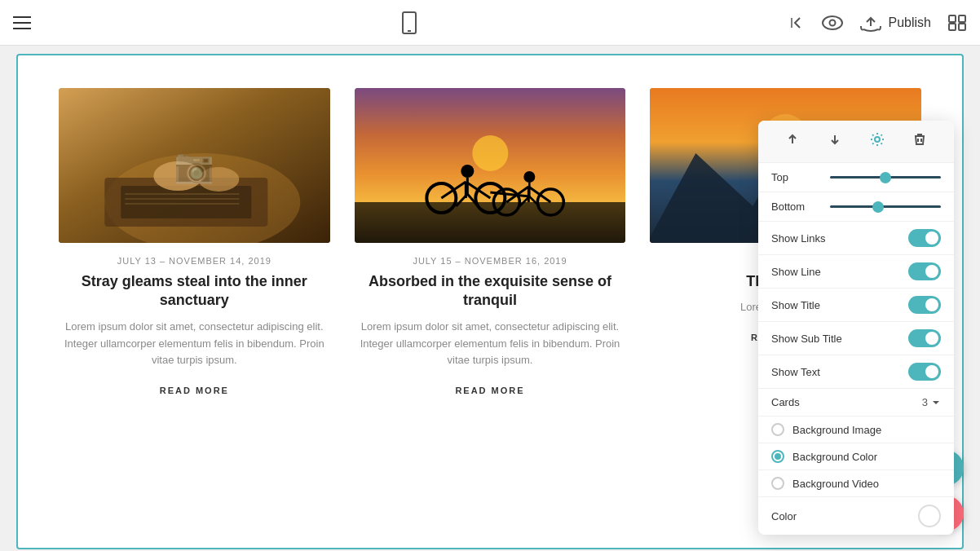  What do you see at coordinates (835, 142) in the screenshot?
I see `move-down-button` at bounding box center [835, 142].